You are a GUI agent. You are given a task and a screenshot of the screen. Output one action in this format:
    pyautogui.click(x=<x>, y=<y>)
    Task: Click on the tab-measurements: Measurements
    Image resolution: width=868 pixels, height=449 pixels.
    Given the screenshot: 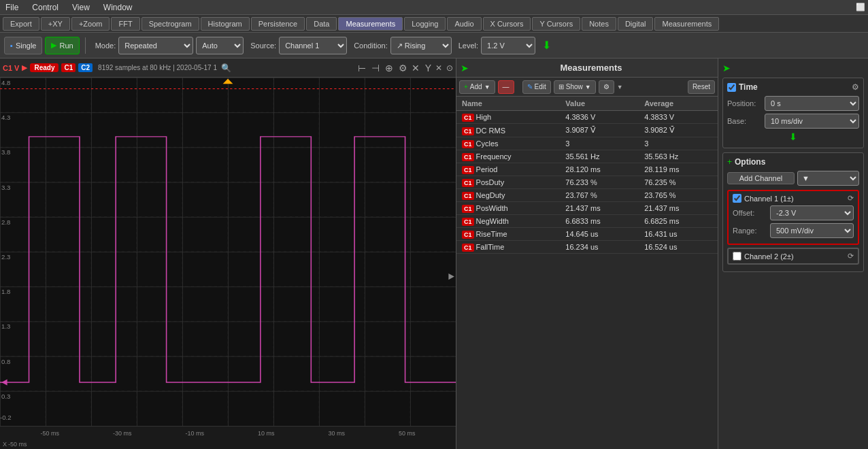 What is the action you would take?
    pyautogui.click(x=370, y=24)
    